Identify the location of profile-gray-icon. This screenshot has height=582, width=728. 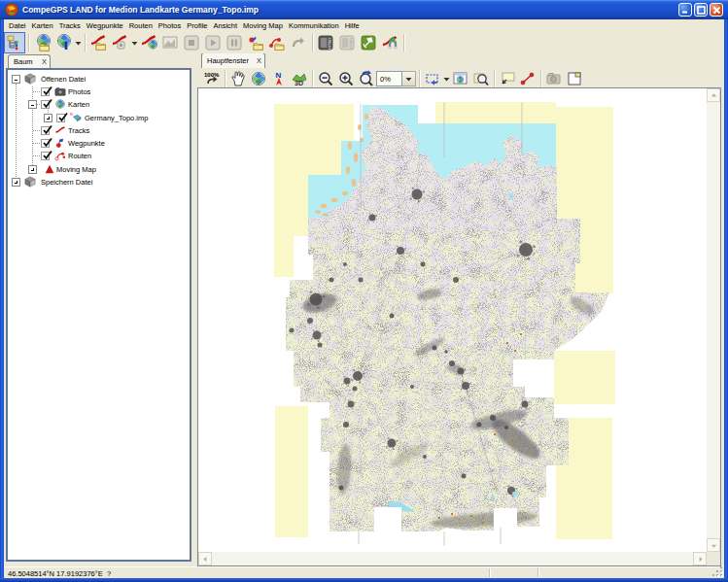
(170, 43).